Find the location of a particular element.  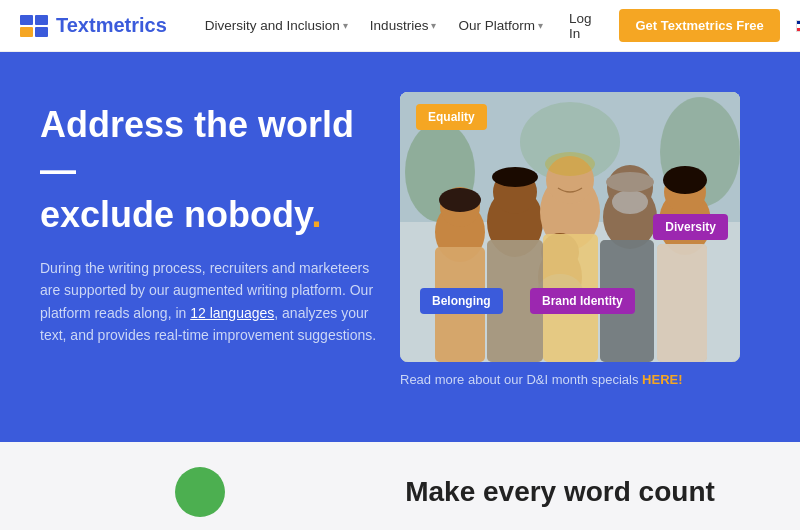

nav-item-diversity: Diversity and Inclusion ▾ is located at coordinates (276, 26).